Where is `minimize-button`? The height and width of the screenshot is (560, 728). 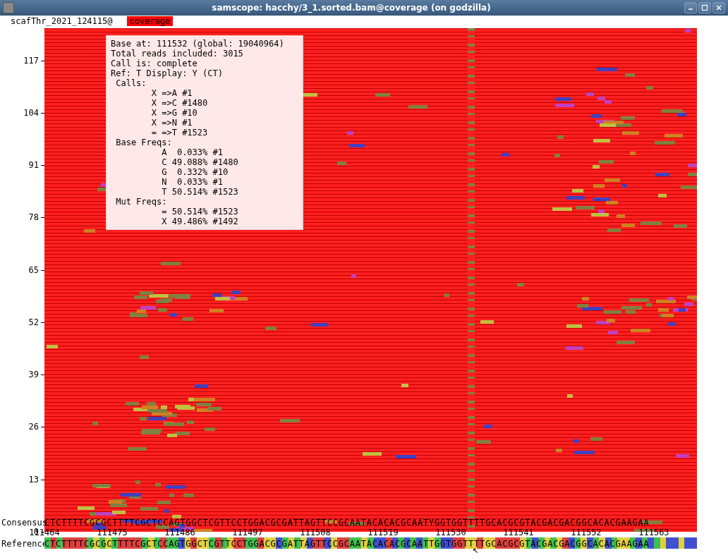
minimize-button is located at coordinates (691, 8).